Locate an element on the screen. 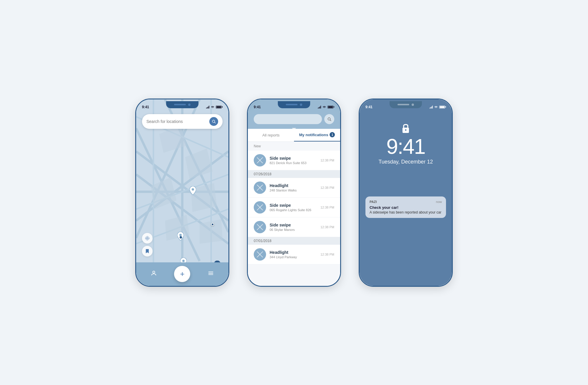 The image size is (588, 385). report-item-4: Side swipe 06 Skylar Manors 12:38 PM is located at coordinates (294, 227).